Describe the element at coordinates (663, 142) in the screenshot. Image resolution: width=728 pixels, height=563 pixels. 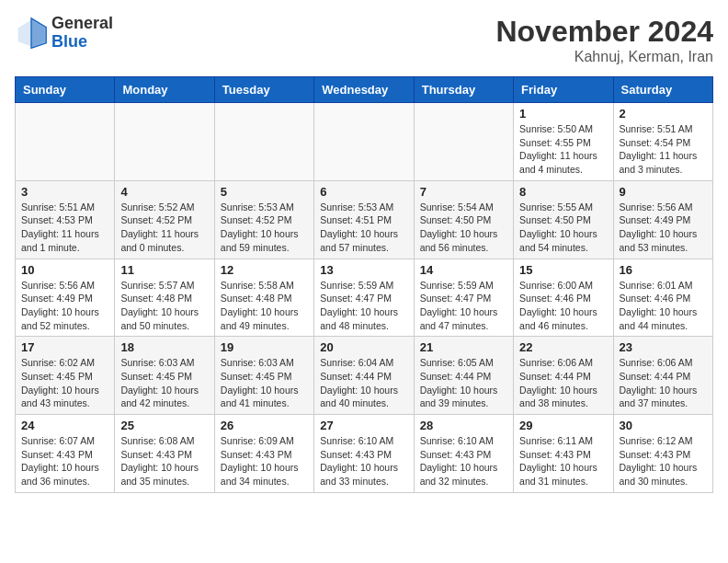
I see `calendar-day-cell: 2Sunrise: 5:51 AM Sunset: 4:54 PM Daylig…` at that location.